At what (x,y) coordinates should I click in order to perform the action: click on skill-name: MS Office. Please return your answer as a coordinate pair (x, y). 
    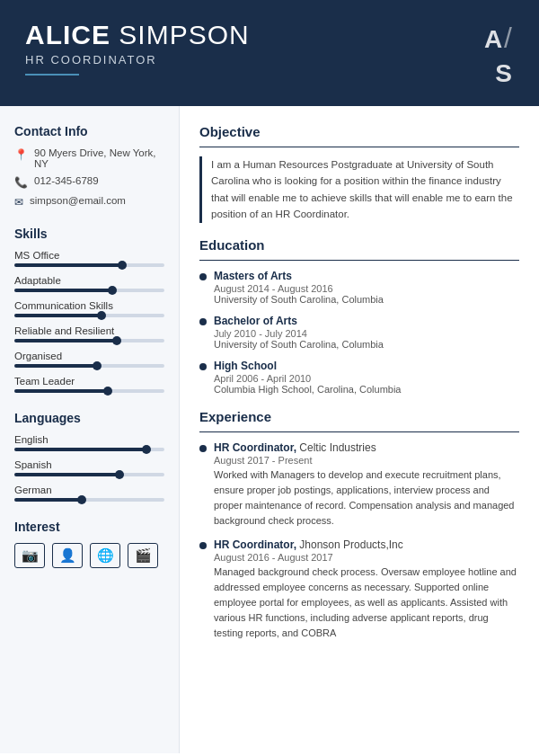
    Looking at the image, I should click on (90, 255).